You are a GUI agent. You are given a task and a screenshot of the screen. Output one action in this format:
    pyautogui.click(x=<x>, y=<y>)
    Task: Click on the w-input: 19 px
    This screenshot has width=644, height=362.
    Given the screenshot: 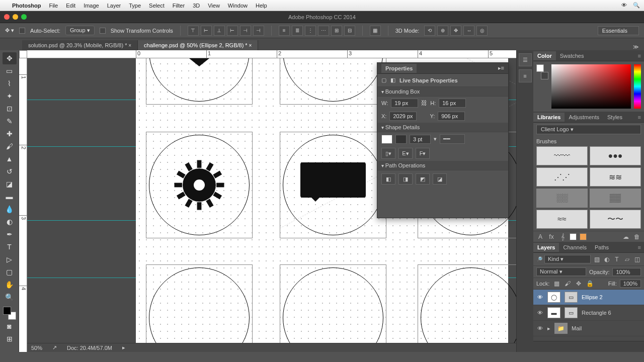 What is the action you would take?
    pyautogui.click(x=405, y=103)
    